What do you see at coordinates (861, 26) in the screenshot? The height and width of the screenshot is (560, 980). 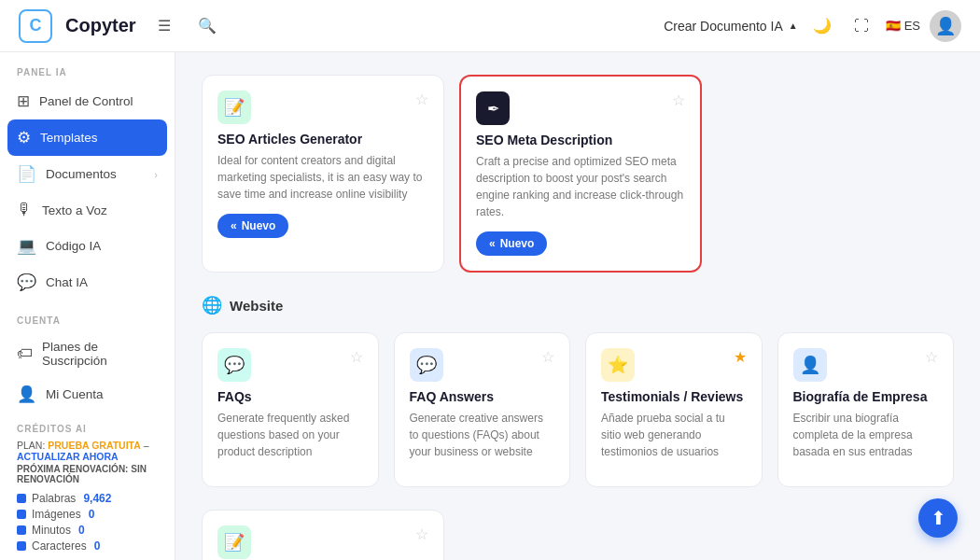 I see `fullscreen-button: ⛶` at bounding box center [861, 26].